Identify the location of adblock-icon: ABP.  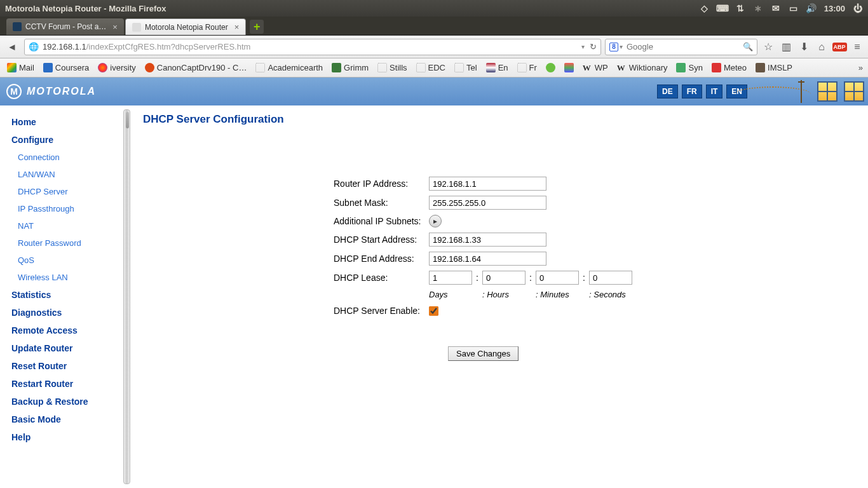
(839, 47).